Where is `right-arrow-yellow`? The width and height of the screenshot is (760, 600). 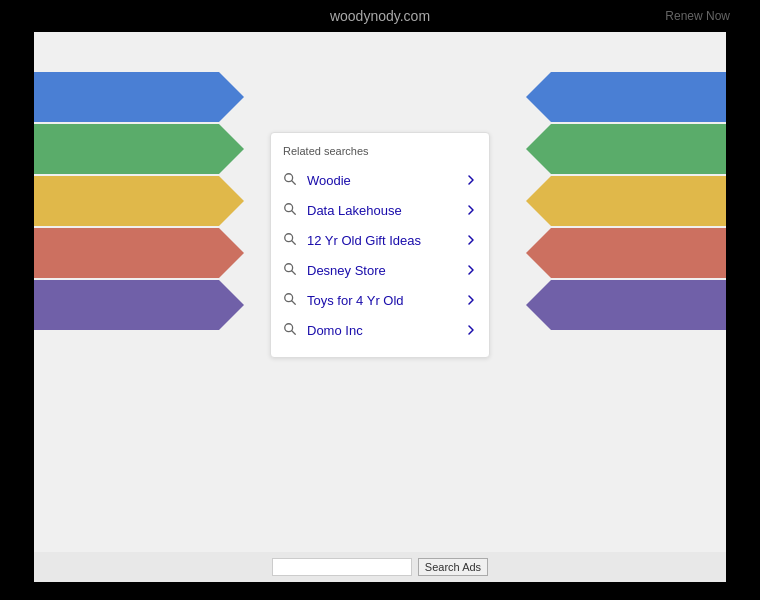 right-arrow-yellow is located at coordinates (626, 200).